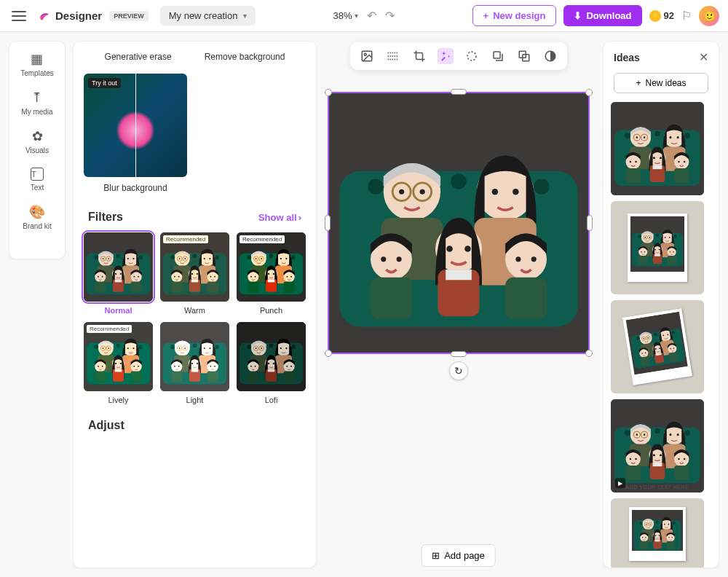 Image resolution: width=728 pixels, height=577 pixels. Describe the element at coordinates (118, 310) in the screenshot. I see `filter-label: Normal` at that location.